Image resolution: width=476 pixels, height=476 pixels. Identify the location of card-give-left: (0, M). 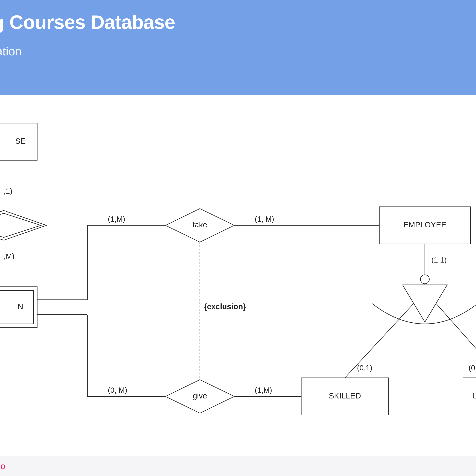
(118, 390).